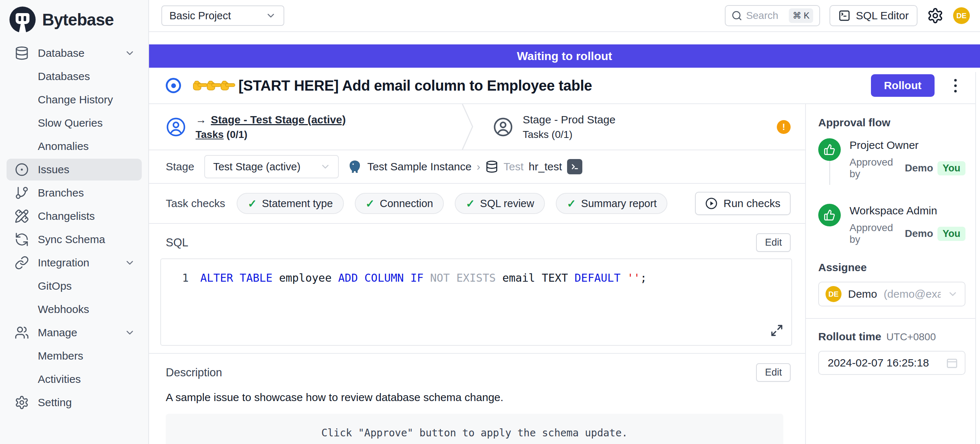 The height and width of the screenshot is (444, 980). What do you see at coordinates (834, 294) in the screenshot?
I see `assignee-avatar: DE` at bounding box center [834, 294].